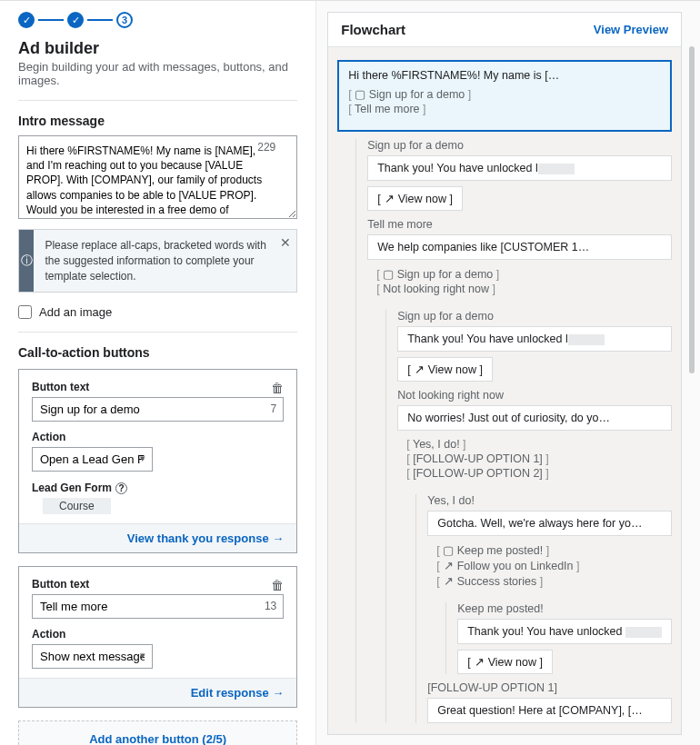 The image size is (700, 745). I want to click on flow-node: No worries! Just out of curiosity, do yo…, so click(535, 418).